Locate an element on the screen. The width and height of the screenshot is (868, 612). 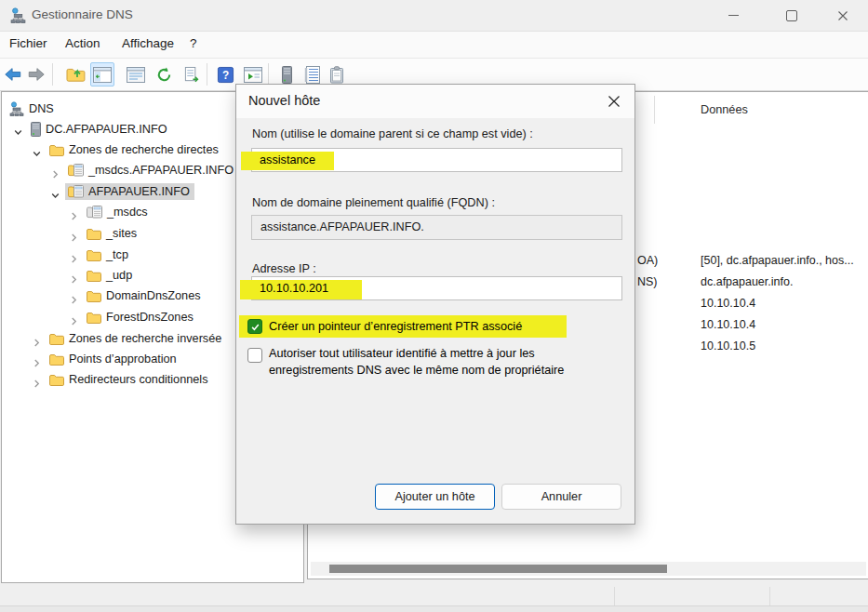
ip-label: Adresse IP : is located at coordinates (285, 269).